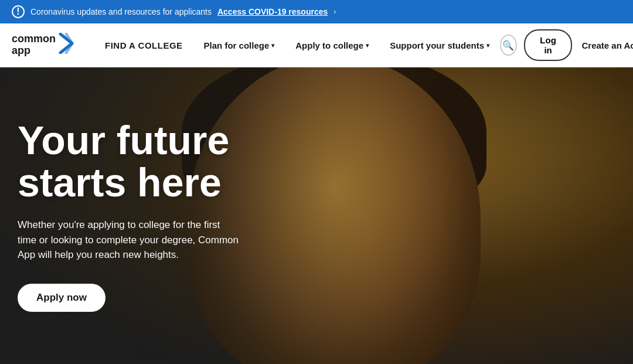  I want to click on logo: common app, so click(45, 46).